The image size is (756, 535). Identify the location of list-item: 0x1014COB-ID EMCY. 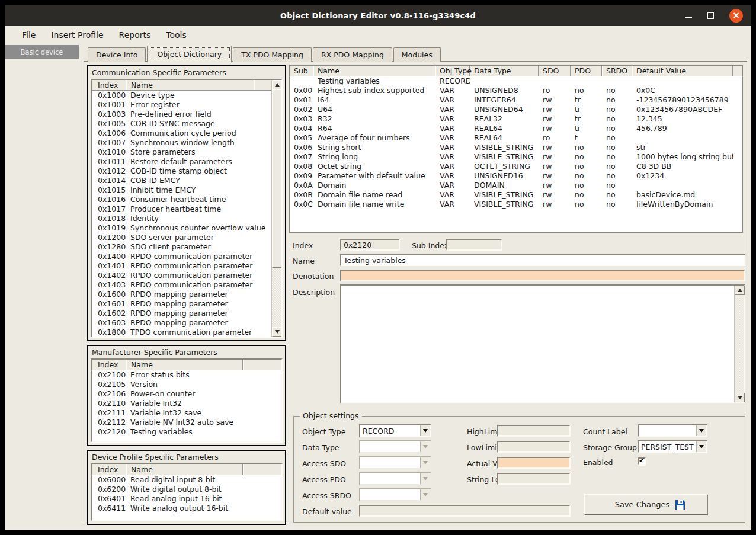
(181, 181).